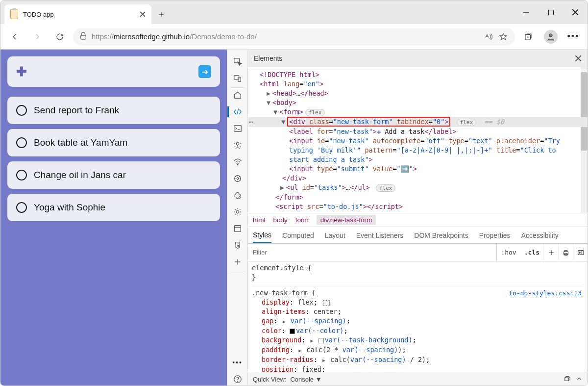 This screenshot has width=588, height=386. Describe the element at coordinates (238, 95) in the screenshot. I see `welcome-icon` at that location.